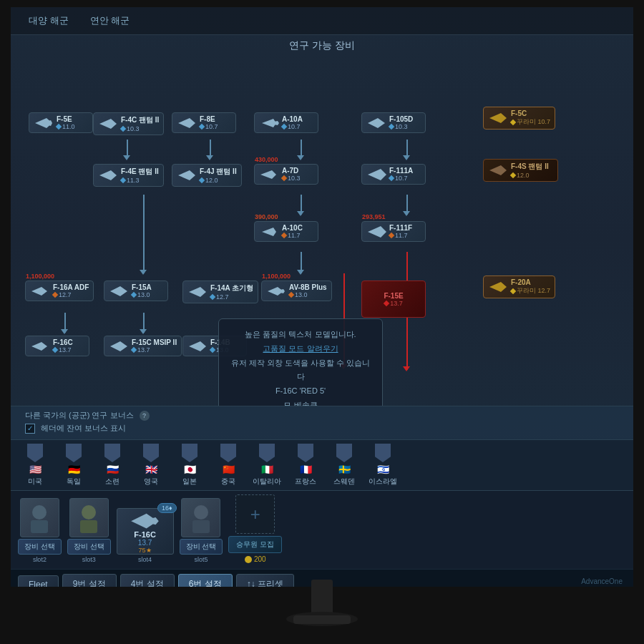 This screenshot has width=644, height=644. I want to click on nav-fleet: Fleet, so click(39, 581).